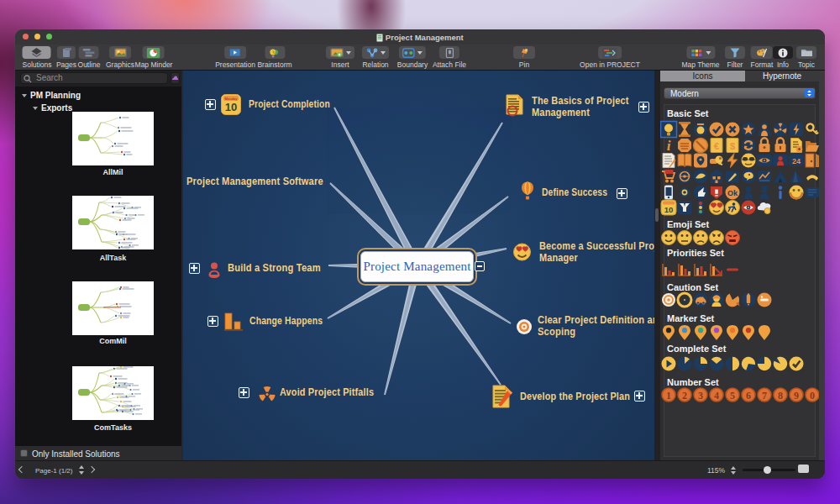 Image resolution: width=840 pixels, height=504 pixels. What do you see at coordinates (796, 396) in the screenshot?
I see `svg-text: 9` at bounding box center [796, 396].